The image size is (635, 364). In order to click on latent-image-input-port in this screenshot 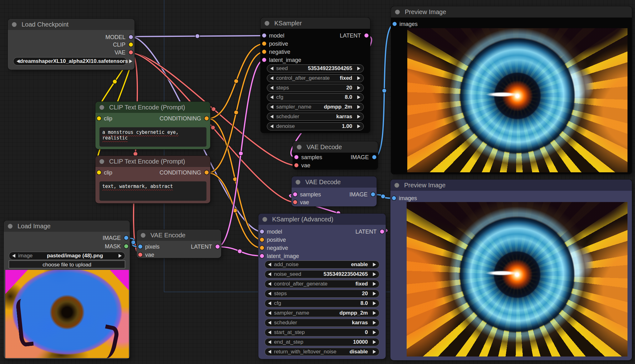, I will do `click(264, 60)`.